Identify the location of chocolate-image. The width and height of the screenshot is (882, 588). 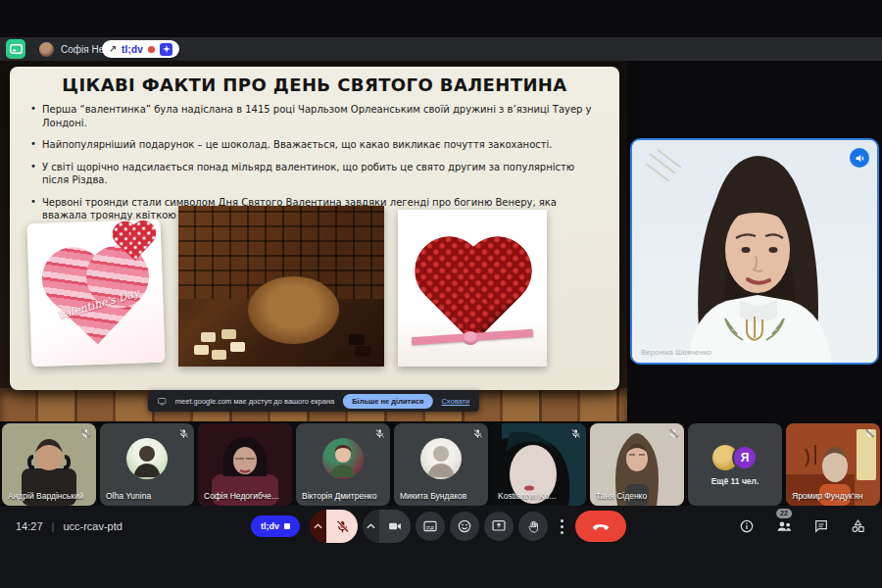
(281, 286).